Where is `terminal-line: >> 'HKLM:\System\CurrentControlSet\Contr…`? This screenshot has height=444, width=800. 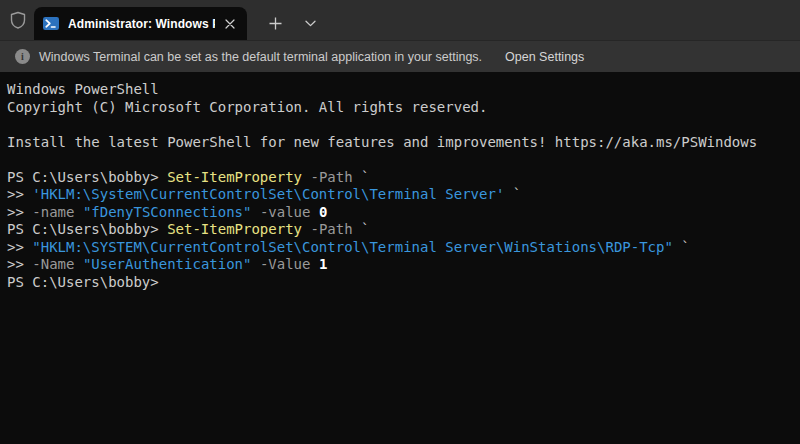 terminal-line: >> 'HKLM:\System\CurrentControlSet\Contr… is located at coordinates (400, 195).